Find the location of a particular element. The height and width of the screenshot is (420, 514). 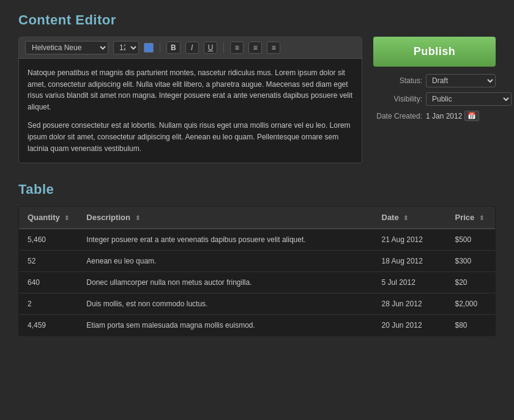

cell-date-1: 18 Aug 2012 is located at coordinates (410, 262).